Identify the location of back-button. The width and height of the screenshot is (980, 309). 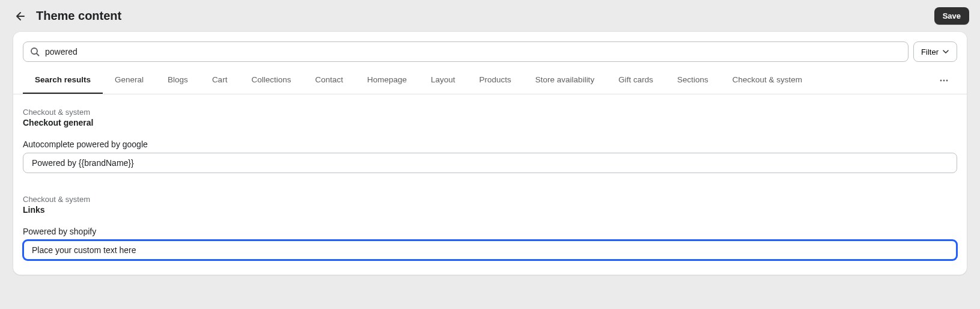
(19, 16).